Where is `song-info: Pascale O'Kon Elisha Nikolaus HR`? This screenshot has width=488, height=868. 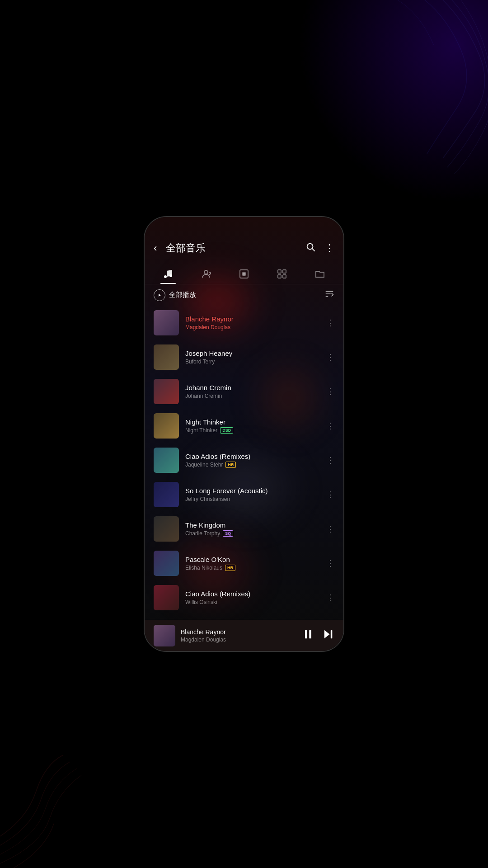 song-info: Pascale O'Kon Elisha Nikolaus HR is located at coordinates (251, 563).